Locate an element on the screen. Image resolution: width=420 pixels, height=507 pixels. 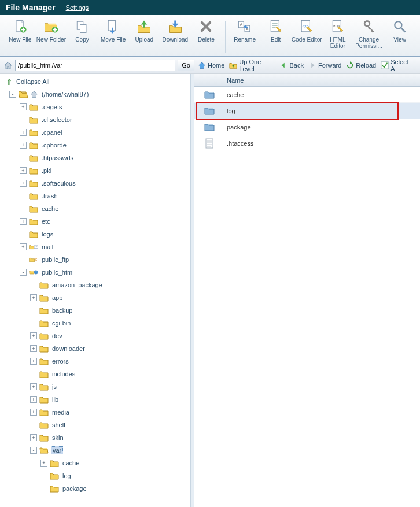
file-row-cache: cache is located at coordinates (307, 95).